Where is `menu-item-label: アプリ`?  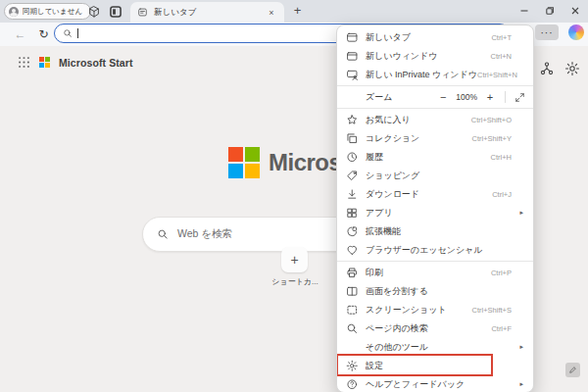
menu-item-label: アプリ is located at coordinates (379, 214).